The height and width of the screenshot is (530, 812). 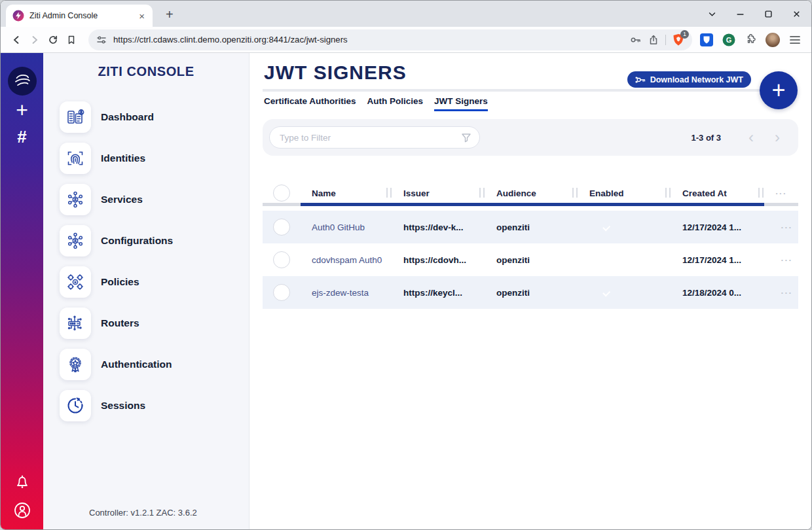 What do you see at coordinates (136, 364) in the screenshot?
I see `sidebar-item-label: Authentication` at bounding box center [136, 364].